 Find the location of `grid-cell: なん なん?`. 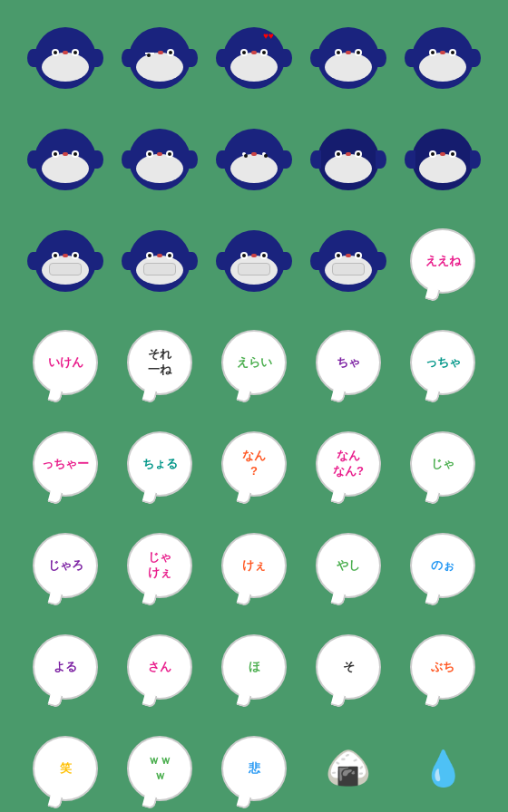

grid-cell: なん なん? is located at coordinates (348, 464).